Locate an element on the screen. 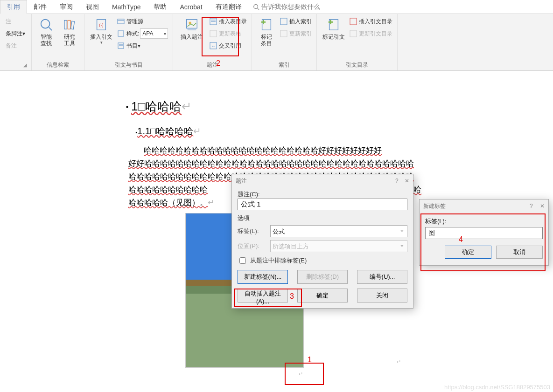 The width and height of the screenshot is (553, 392). insert-index-icon is located at coordinates (284, 21).